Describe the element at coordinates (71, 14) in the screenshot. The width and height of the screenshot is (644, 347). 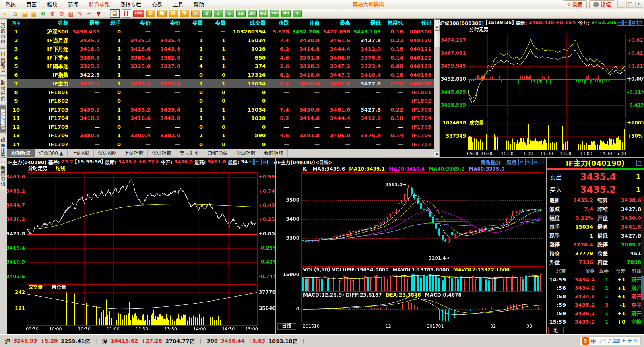
I see `blocks-icon: ▧` at that location.